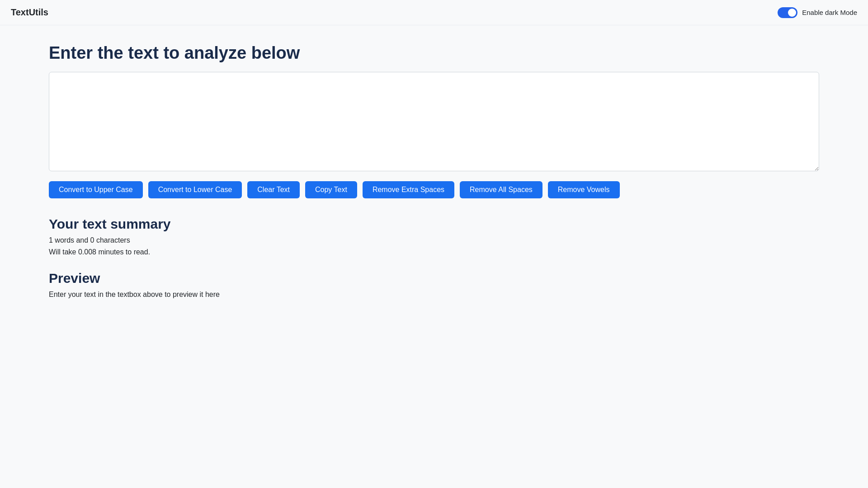 This screenshot has width=868, height=488. What do you see at coordinates (830, 13) in the screenshot?
I see `dark-mode-label: Enable dark Mode` at bounding box center [830, 13].